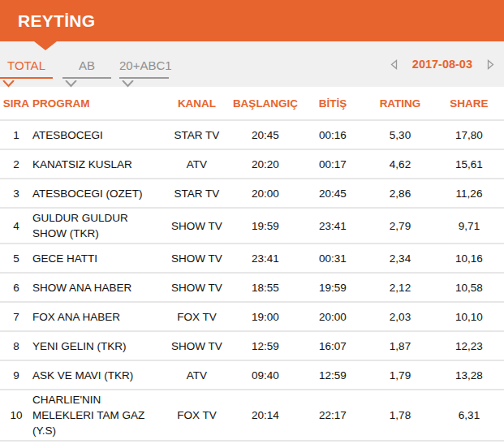  Describe the element at coordinates (252, 192) in the screenshot. I see `table-row: 3 ATESBOCEGI (OZET) STAR TV 20:00 20:45 …` at that location.